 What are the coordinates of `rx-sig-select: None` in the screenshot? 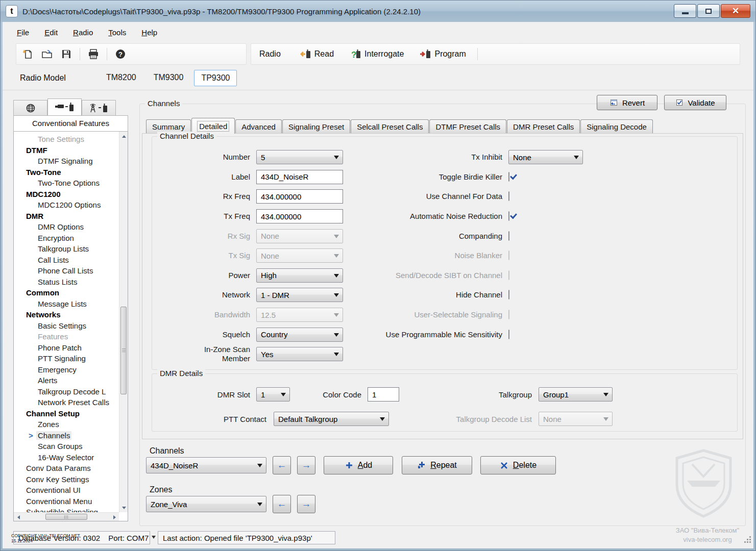 It's located at (300, 236).